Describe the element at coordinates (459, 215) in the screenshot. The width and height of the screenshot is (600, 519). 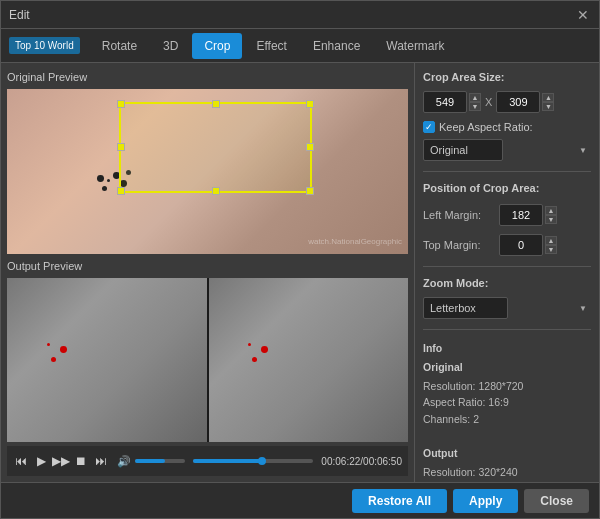
I see `left-margin-label: Left Margin:` at that location.